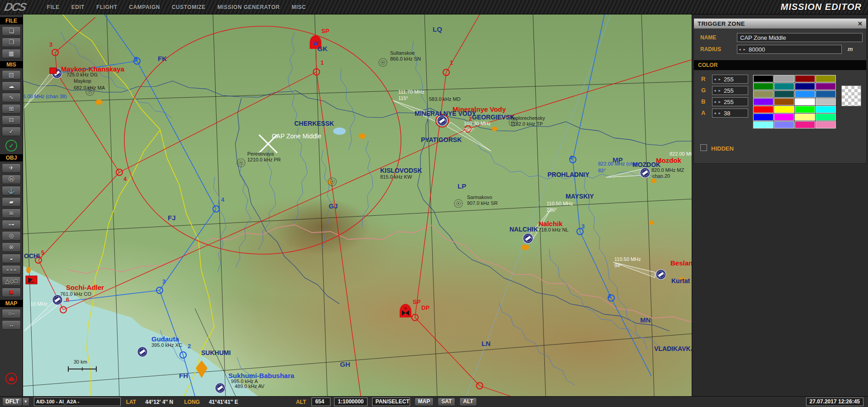 This screenshot has height=407, width=868. Describe the element at coordinates (26, 402) in the screenshot. I see `chevron-down-icon: ▼` at that location.